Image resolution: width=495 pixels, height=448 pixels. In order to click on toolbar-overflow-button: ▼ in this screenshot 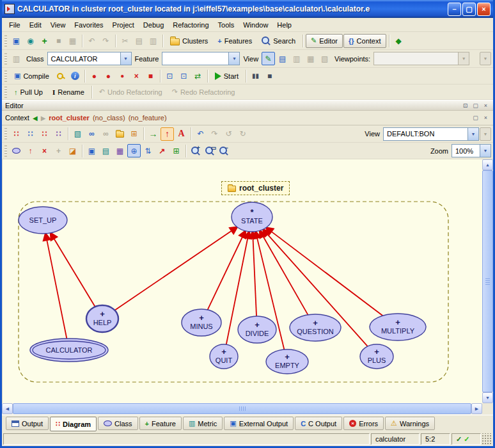, I will do `click(485, 59)`.